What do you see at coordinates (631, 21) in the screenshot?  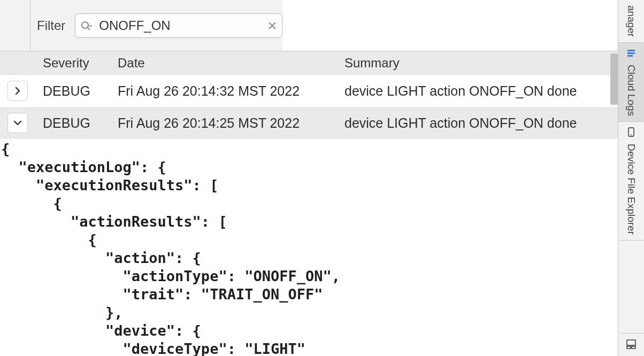 I see `side-tab-manager: anager` at bounding box center [631, 21].